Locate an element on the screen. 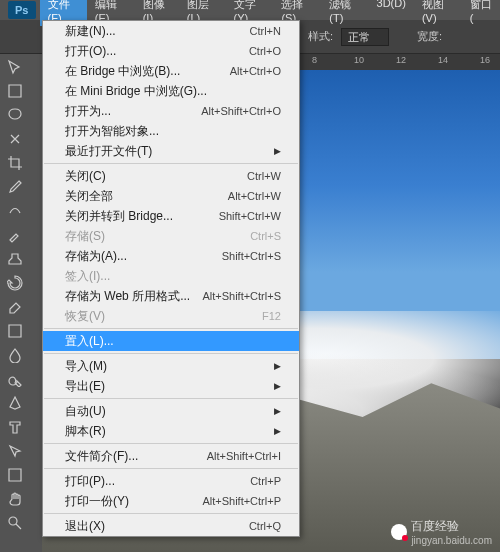  menu-item: 存储为(A)...Shift+Ctrl+S is located at coordinates (171, 256).